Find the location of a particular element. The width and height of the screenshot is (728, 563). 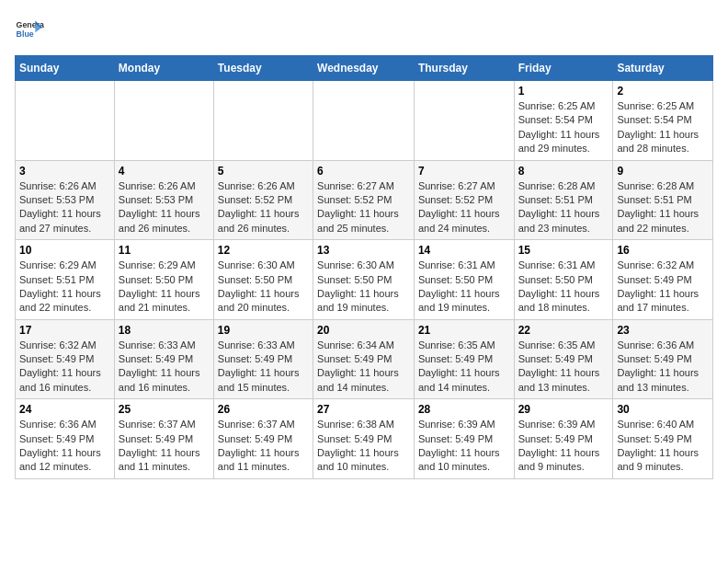

day-number: 26 is located at coordinates (263, 409).